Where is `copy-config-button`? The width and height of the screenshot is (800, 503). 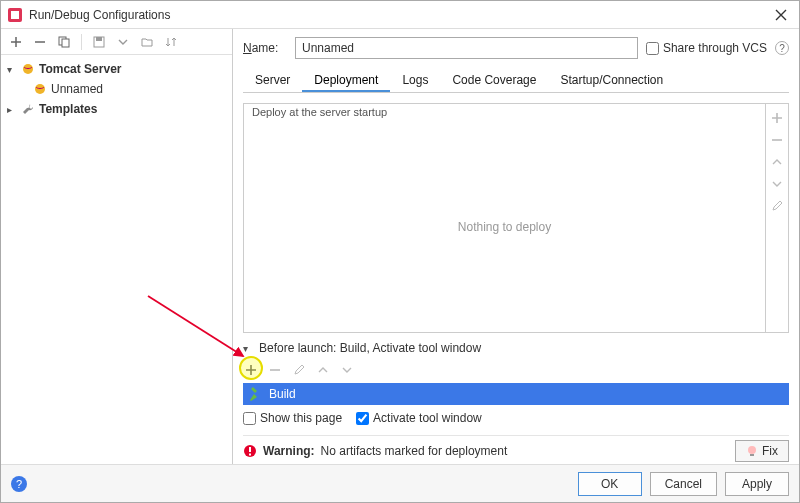
copy-config-button is located at coordinates (64, 42).